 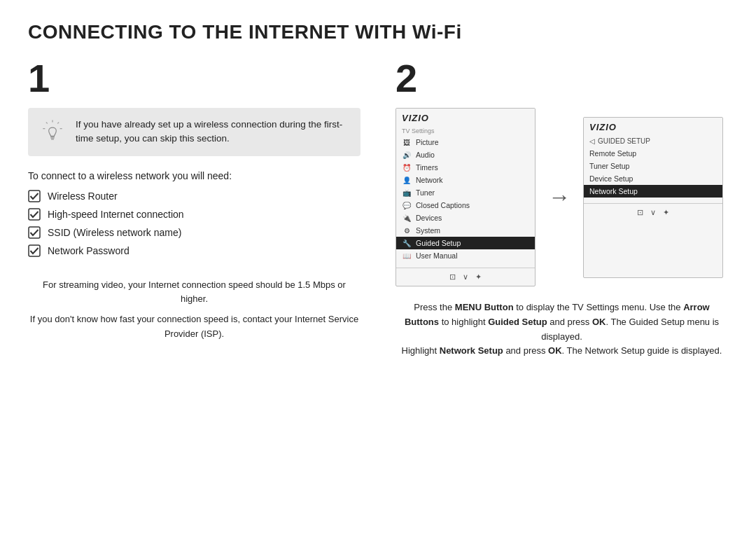 I want to click on you-will-need-label: To connect to a wireless network you wil…, so click(x=195, y=176).